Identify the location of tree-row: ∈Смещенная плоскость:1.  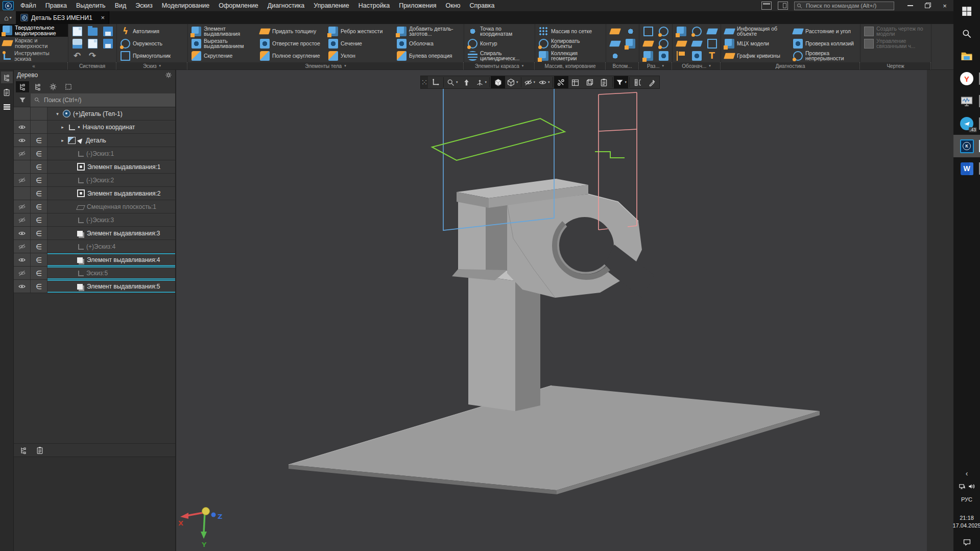
(94, 207).